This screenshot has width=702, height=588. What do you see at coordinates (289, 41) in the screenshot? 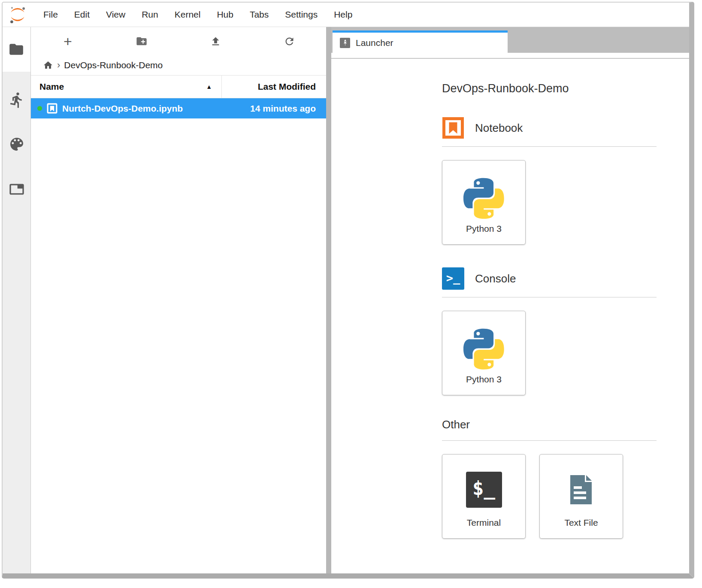
I see `refresh-icon` at bounding box center [289, 41].